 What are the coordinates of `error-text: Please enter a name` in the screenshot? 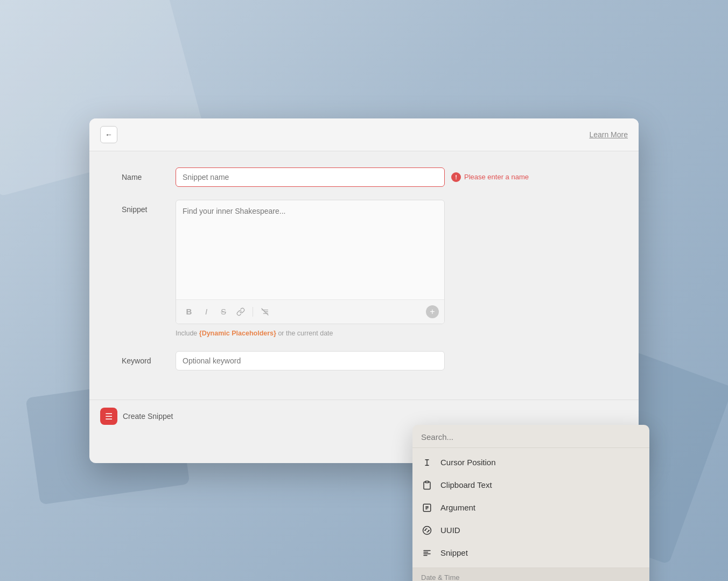 It's located at (496, 177).